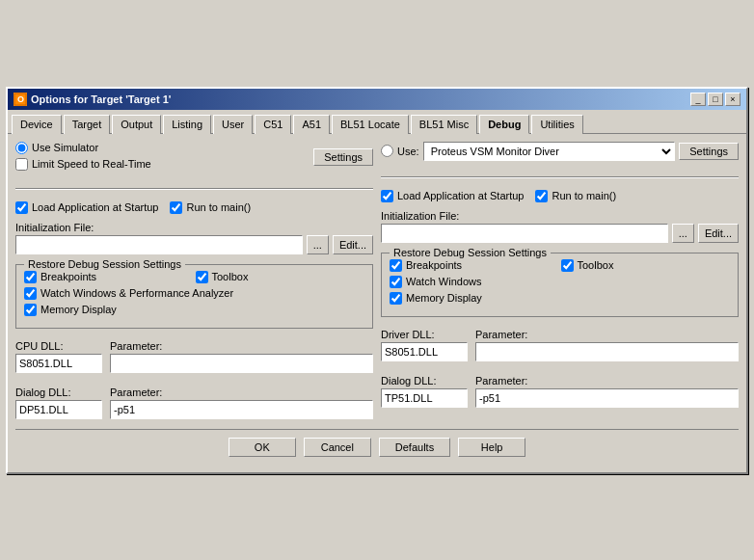  Describe the element at coordinates (241, 346) in the screenshot. I see `left-cpu-param-label: Parameter:` at that location.